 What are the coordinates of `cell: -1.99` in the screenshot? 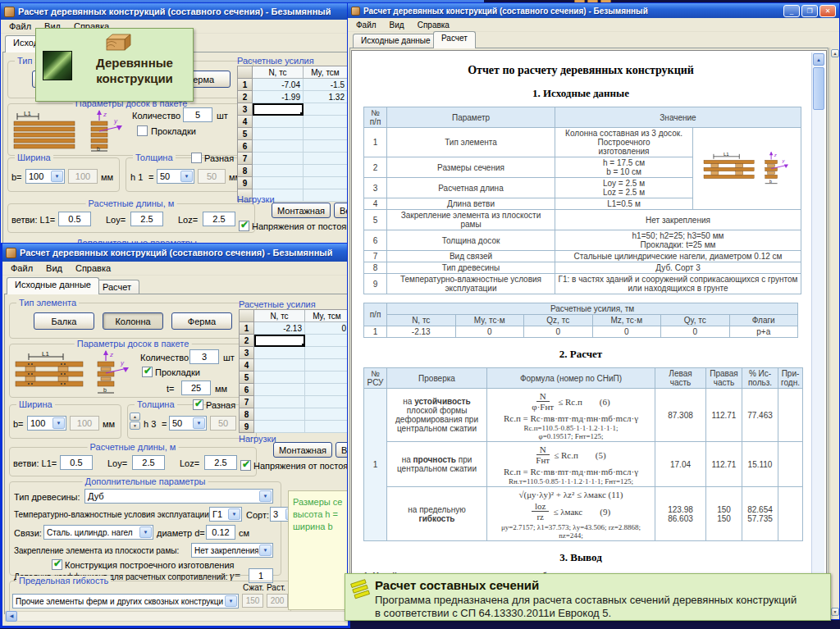 It's located at (278, 97).